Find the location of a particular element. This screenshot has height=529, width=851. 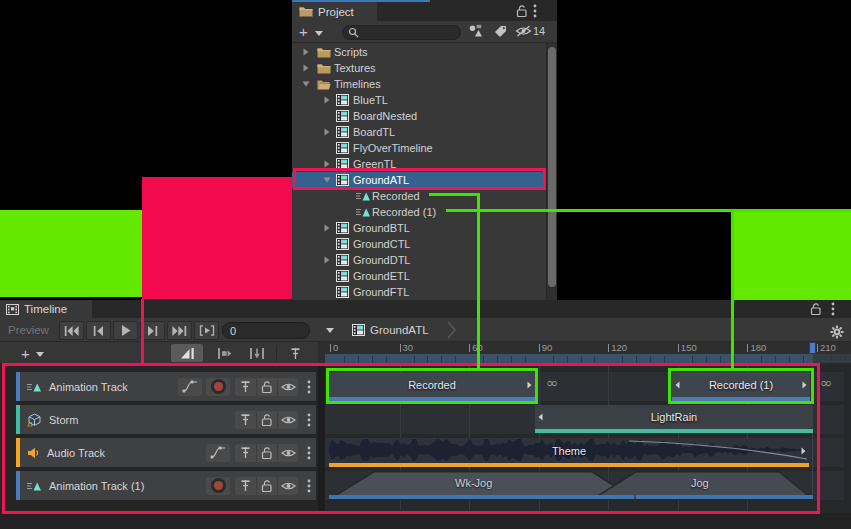

project-tree-item-recorded-1-: Recorded (1) is located at coordinates (418, 212).